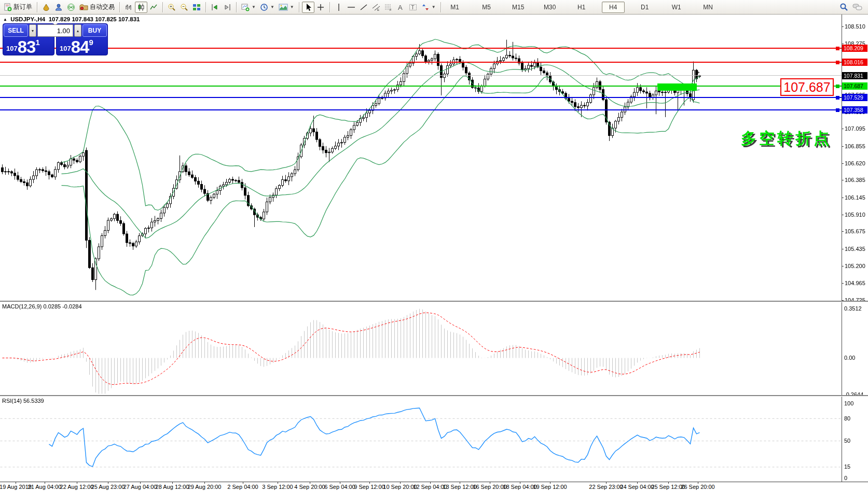 The image size is (868, 492). Describe the element at coordinates (434, 301) in the screenshot. I see `macd-pane-separator` at that location.